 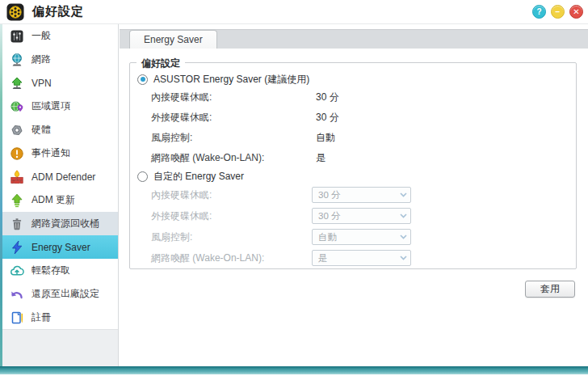 I want to click on cloud-access-icon, so click(x=17, y=271).